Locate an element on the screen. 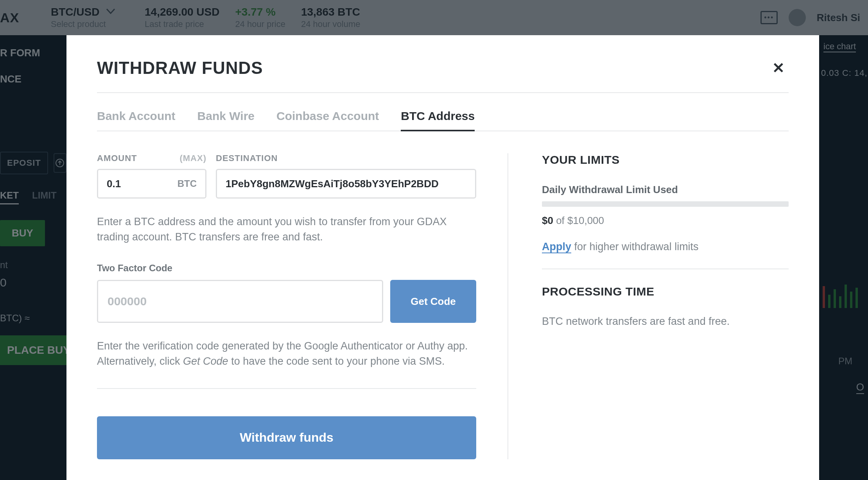  amount-input-wrap: BTC is located at coordinates (152, 184).